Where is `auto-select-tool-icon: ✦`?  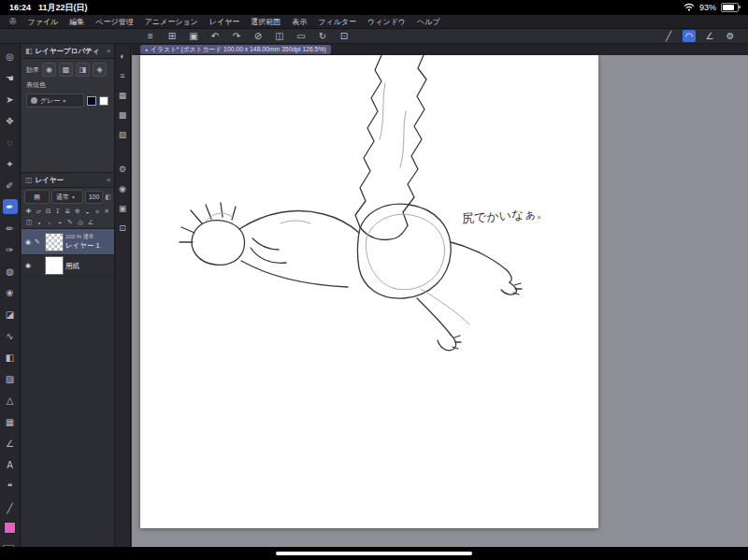
auto-select-tool-icon: ✦ is located at coordinates (10, 164).